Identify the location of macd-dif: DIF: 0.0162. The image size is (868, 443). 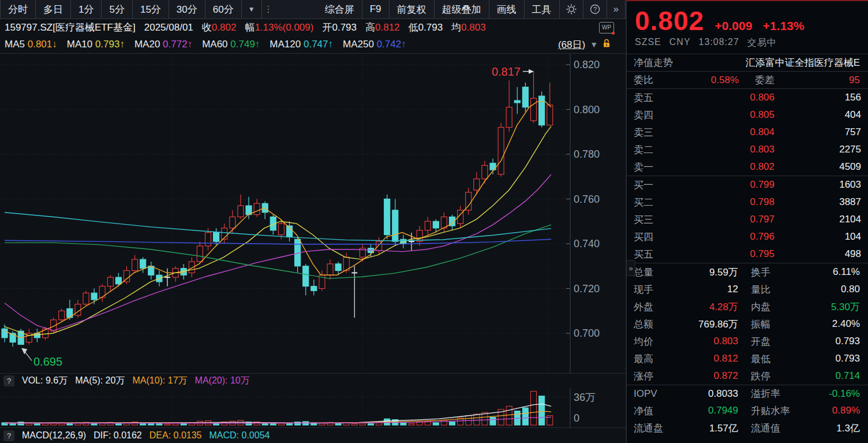
(118, 435).